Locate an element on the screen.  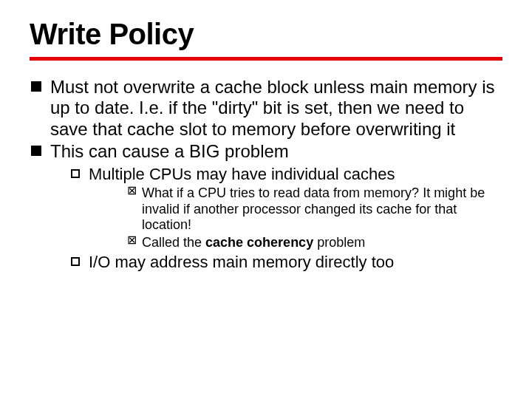
bullet-text: What if a CPU tries to read data from me… is located at coordinates (313, 208).